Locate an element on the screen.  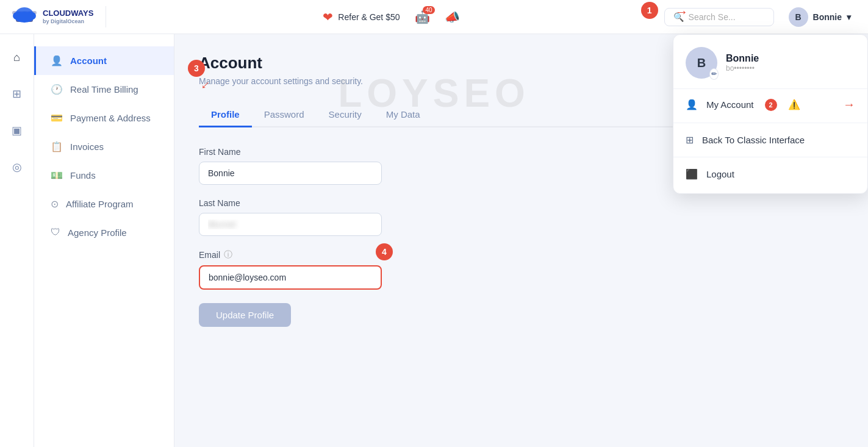
step1-badge: 1 is located at coordinates (650, 10).